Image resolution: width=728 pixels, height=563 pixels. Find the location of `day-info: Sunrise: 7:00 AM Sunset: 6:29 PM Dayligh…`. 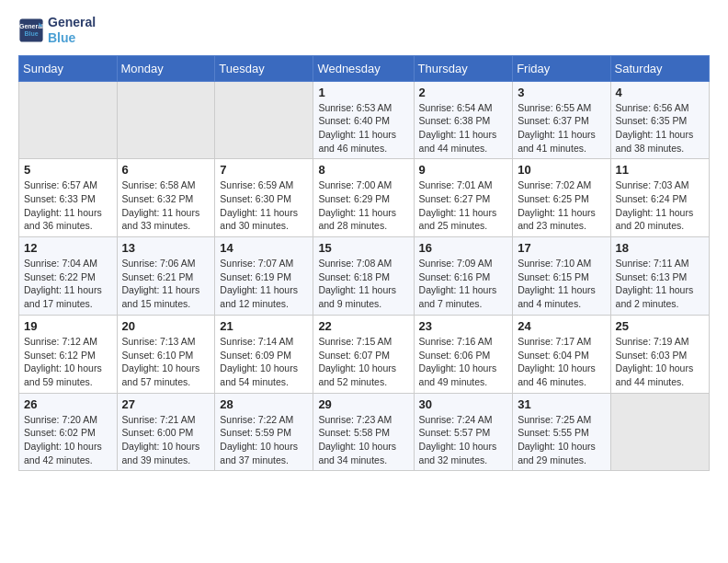

day-info: Sunrise: 7:00 AM Sunset: 6:29 PM Dayligh… is located at coordinates (363, 206).